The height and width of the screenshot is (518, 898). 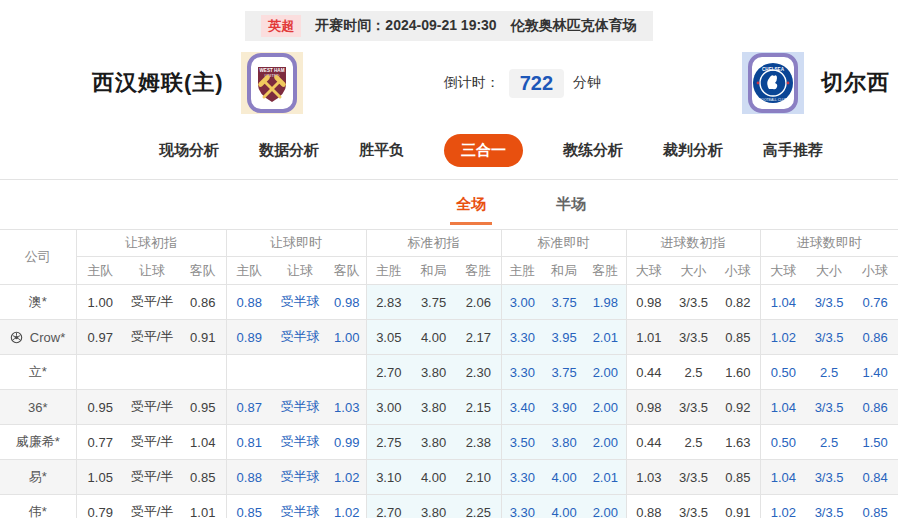 I want to click on tab-win-draw-loss: 胜平负, so click(x=382, y=150).